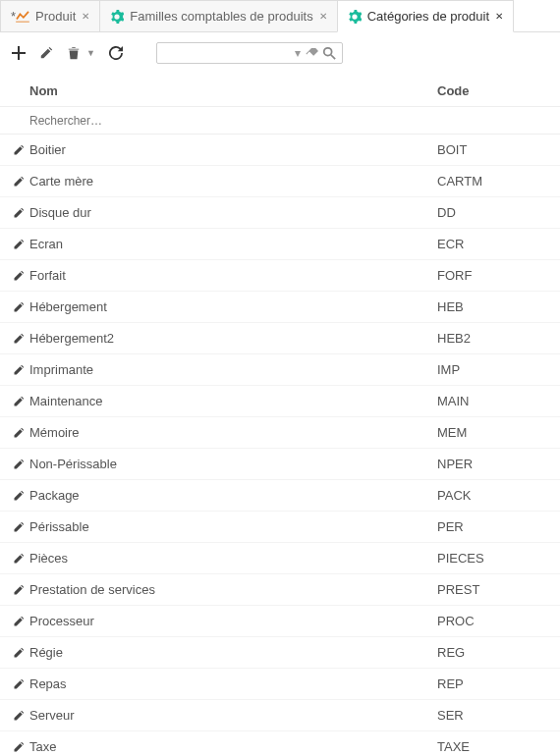 Image resolution: width=560 pixels, height=756 pixels. Describe the element at coordinates (280, 307) in the screenshot. I see `table-row: HébergementHEB` at that location.